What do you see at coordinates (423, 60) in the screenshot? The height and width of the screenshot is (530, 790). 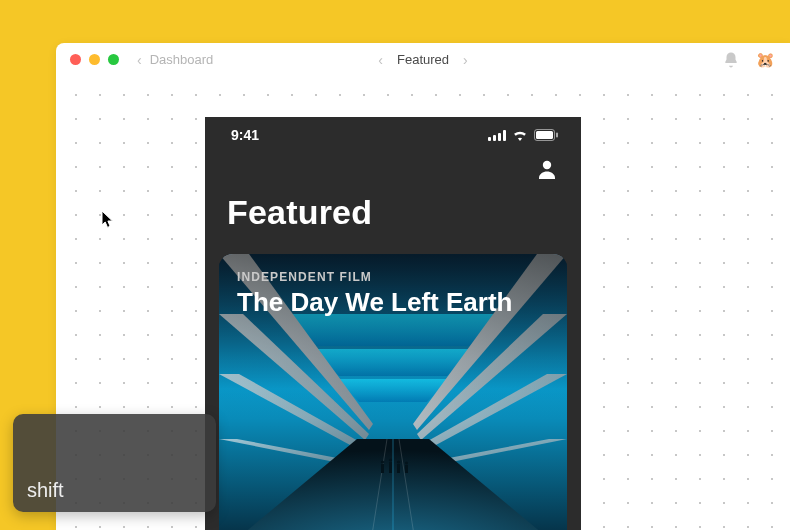 I see `window-titlebar: ‹ Dashboard ‹ Featured › 🐹` at bounding box center [423, 60].